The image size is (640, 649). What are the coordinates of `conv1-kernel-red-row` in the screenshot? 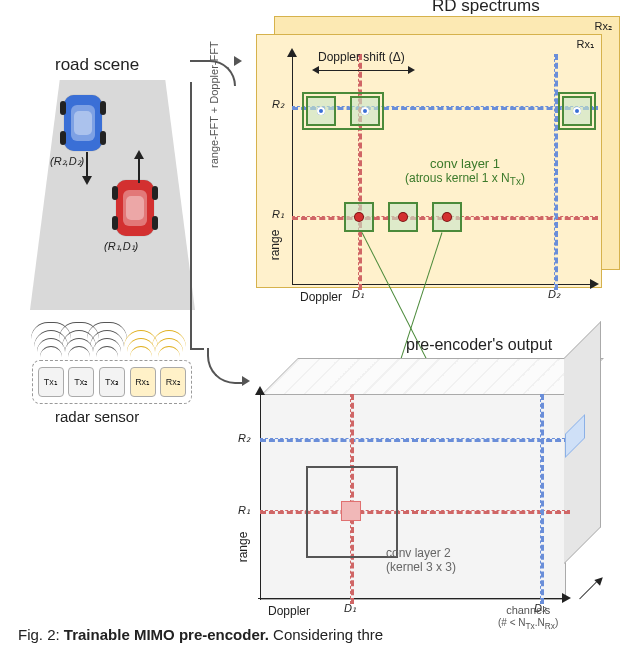 It's located at (403, 217).